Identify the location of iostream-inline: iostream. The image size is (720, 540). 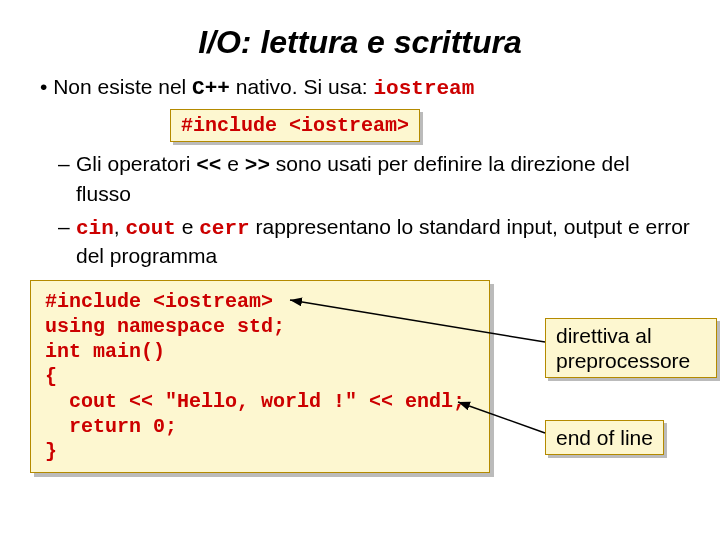
(424, 88).